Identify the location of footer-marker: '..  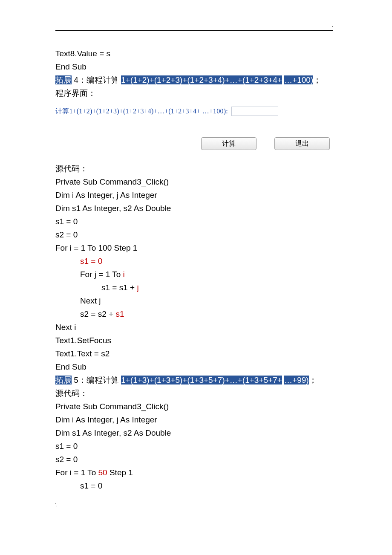
(196, 505).